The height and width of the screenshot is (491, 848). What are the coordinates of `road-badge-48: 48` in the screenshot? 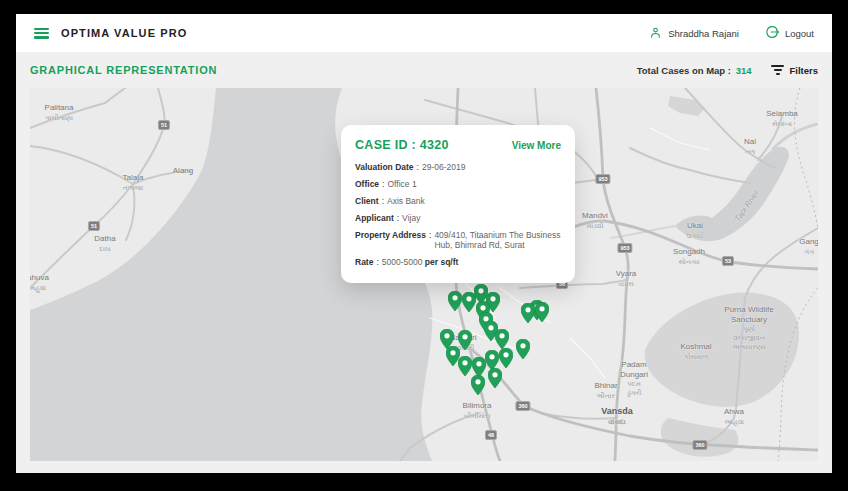 It's located at (491, 435).